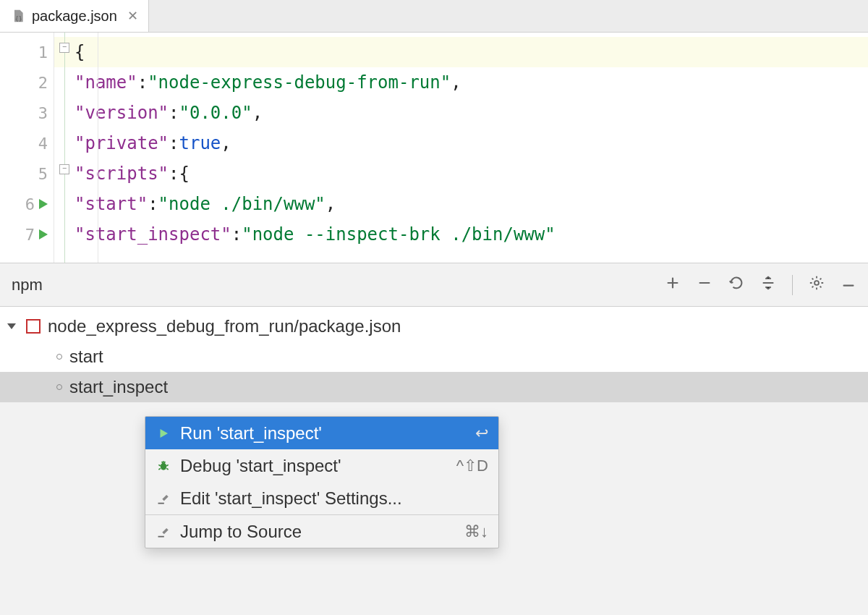 The height and width of the screenshot is (615, 868). What do you see at coordinates (27, 204) in the screenshot?
I see `line-number: 6` at bounding box center [27, 204].